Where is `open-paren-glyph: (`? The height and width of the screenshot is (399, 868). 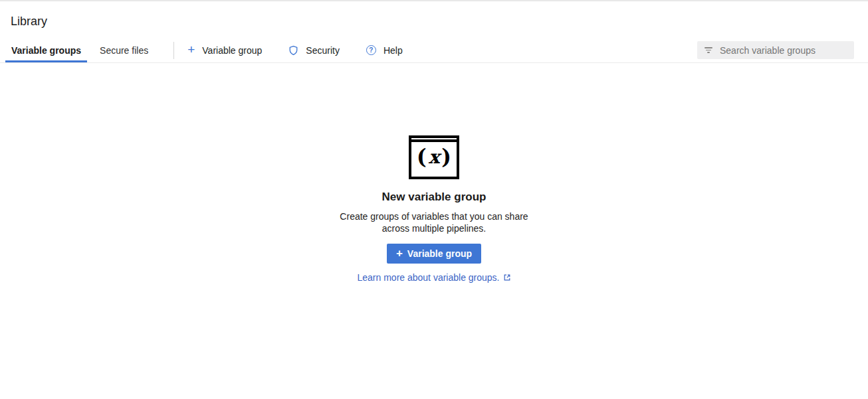 open-paren-glyph: ( is located at coordinates (421, 157).